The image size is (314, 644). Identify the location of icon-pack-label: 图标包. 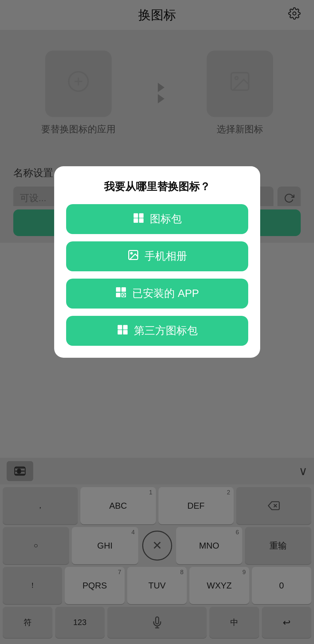
(166, 219).